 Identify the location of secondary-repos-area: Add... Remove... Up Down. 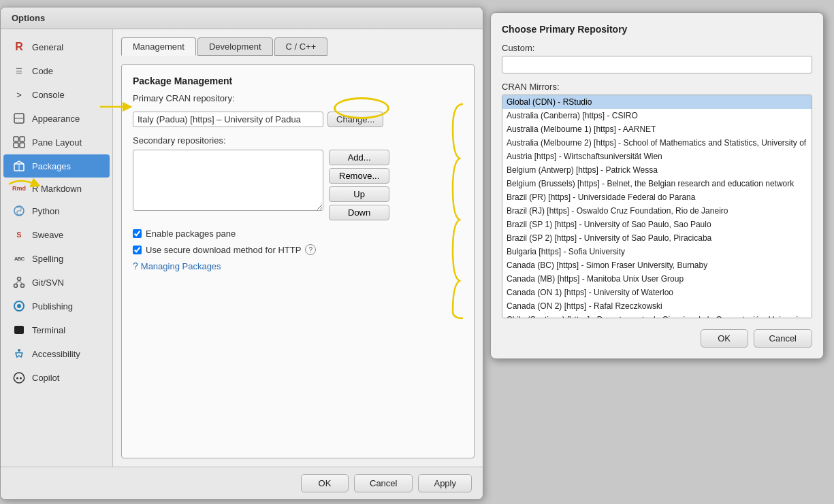
(298, 185).